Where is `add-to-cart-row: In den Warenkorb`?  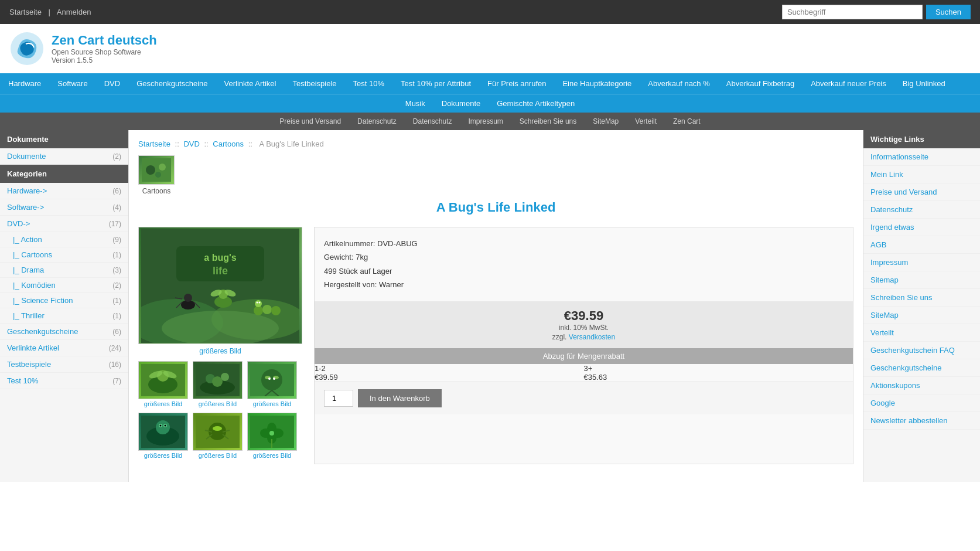
add-to-cart-row: In den Warenkorb is located at coordinates (583, 398).